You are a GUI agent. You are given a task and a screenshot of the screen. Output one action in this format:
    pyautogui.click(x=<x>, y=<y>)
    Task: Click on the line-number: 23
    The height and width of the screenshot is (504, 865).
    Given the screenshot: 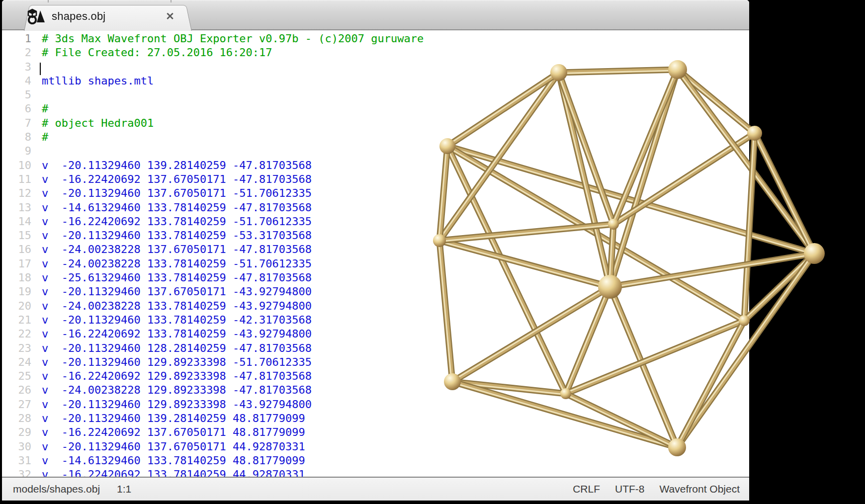 What is the action you would take?
    pyautogui.click(x=17, y=348)
    